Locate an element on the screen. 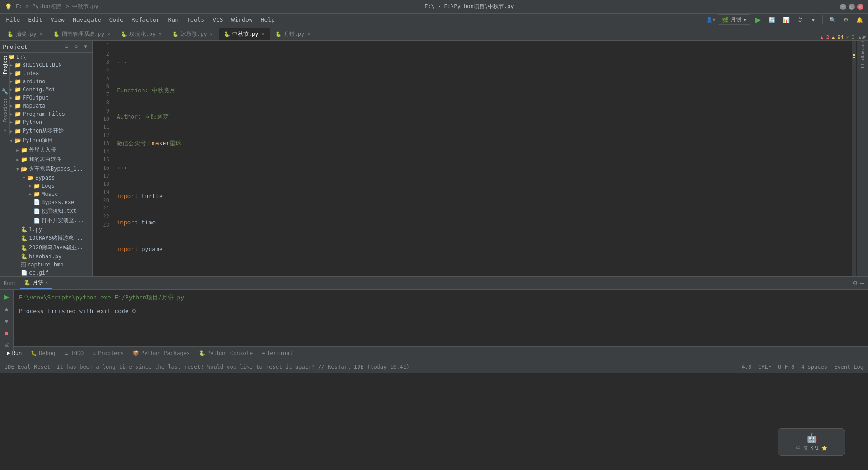  menu-navigate: Navigate is located at coordinates (87, 20).